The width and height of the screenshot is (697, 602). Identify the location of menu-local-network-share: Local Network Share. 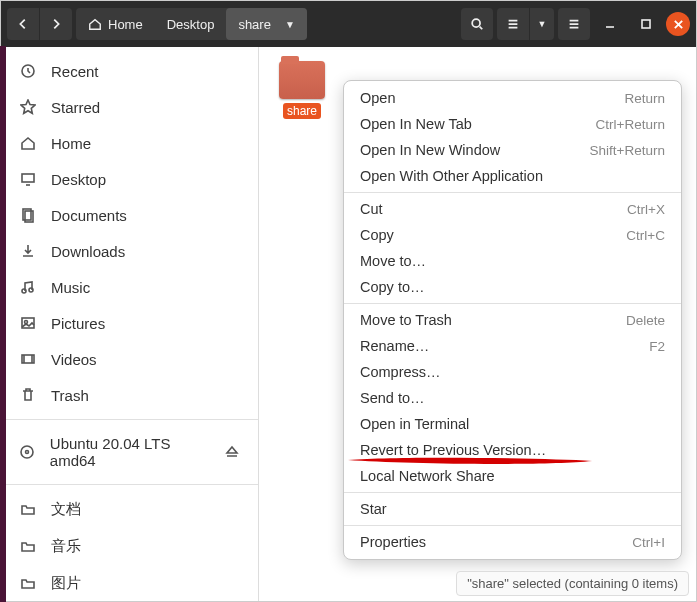
(512, 476).